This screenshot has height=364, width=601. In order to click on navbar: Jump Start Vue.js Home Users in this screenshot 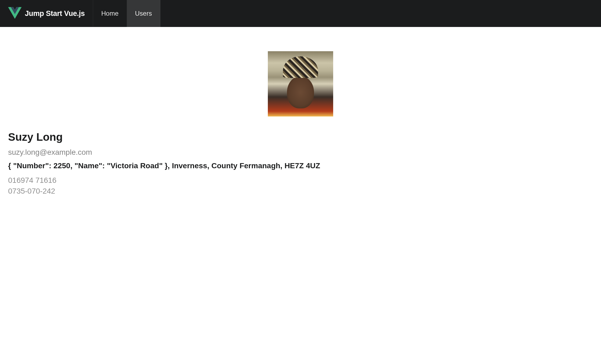, I will do `click(300, 13)`.